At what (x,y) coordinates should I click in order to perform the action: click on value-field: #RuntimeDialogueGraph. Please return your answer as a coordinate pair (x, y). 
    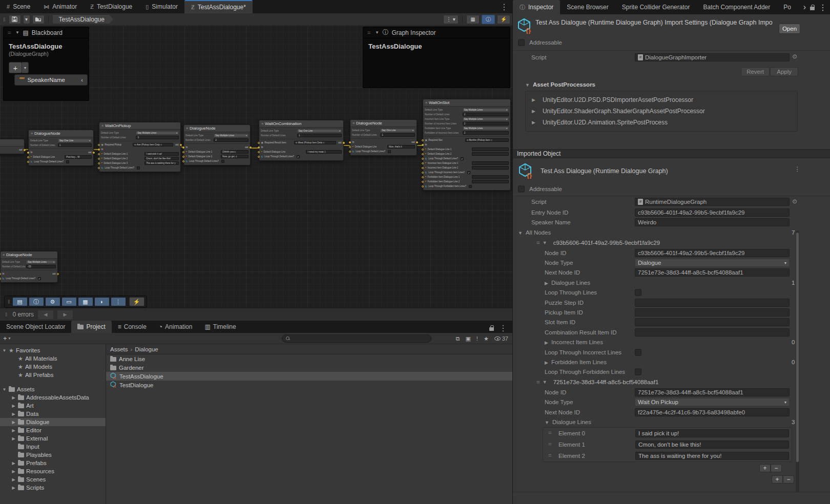
    Looking at the image, I should click on (712, 202).